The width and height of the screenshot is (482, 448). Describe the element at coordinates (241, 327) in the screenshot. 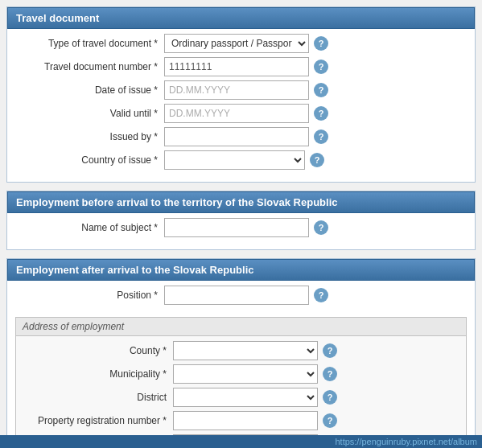

I see `address-header: Address of employment` at that location.